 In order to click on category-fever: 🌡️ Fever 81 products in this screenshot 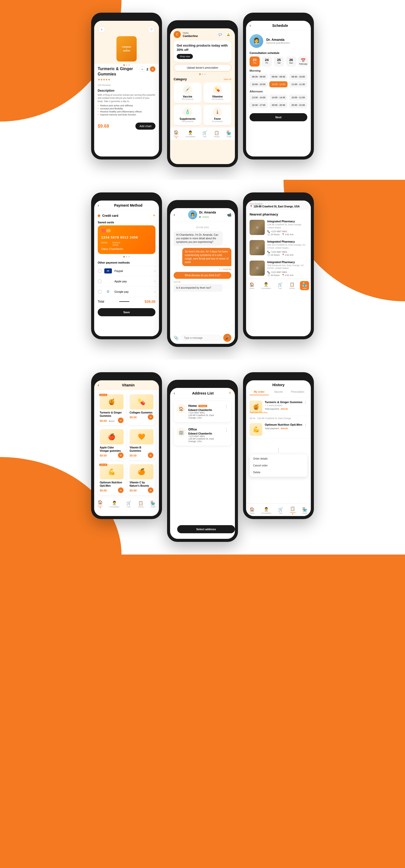, I will do `click(218, 115)`.